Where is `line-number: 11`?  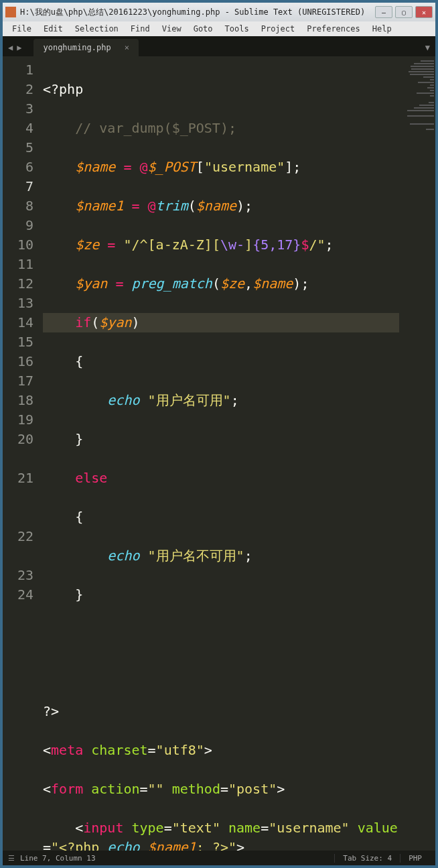 line-number: 11 is located at coordinates (20, 264).